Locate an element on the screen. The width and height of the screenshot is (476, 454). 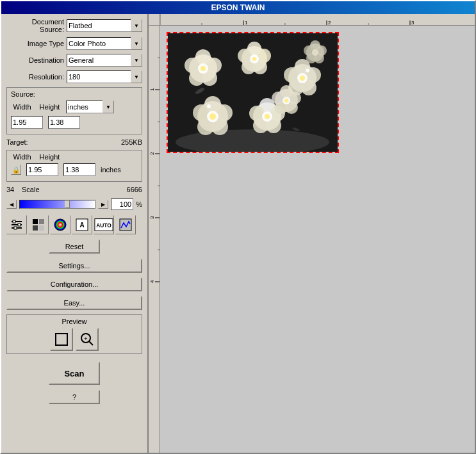
slider-left-button: ◀ is located at coordinates (12, 204).